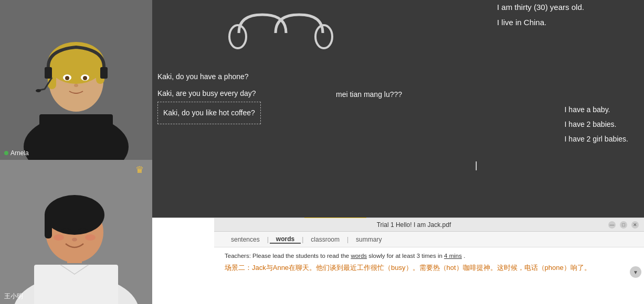  What do you see at coordinates (596, 139) in the screenshot?
I see `baby-line-3: I have 2 girl babies.` at bounding box center [596, 139].